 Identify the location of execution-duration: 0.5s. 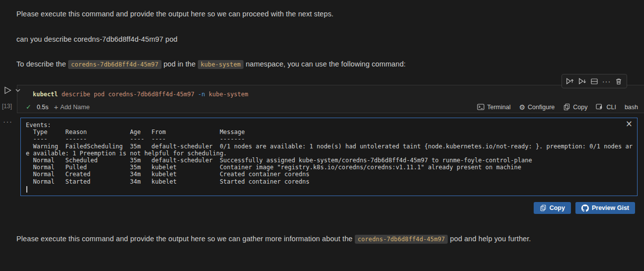
(43, 107).